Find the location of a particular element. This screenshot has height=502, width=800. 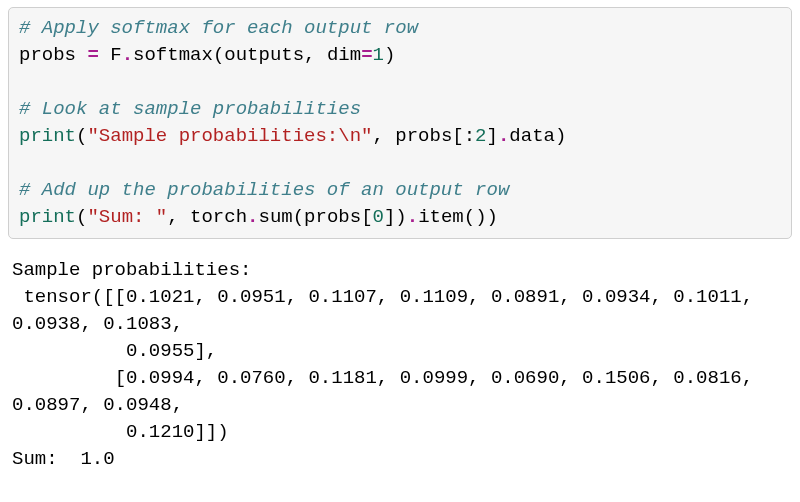

code-token: ]) is located at coordinates (396, 217).